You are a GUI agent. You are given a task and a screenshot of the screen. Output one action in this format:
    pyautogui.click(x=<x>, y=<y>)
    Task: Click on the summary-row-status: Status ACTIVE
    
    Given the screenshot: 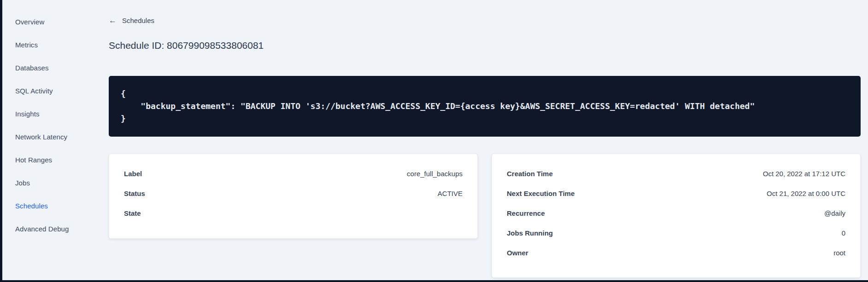 What is the action you would take?
    pyautogui.click(x=293, y=193)
    